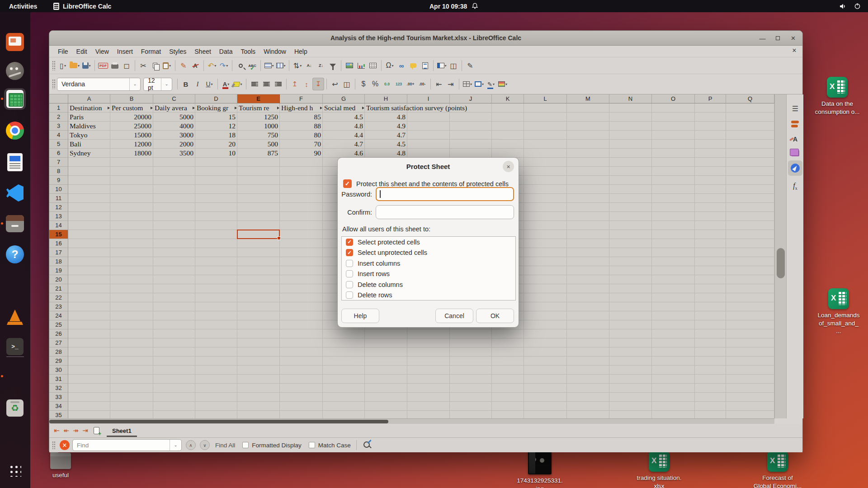 Image resolution: width=868 pixels, height=488 pixels. What do you see at coordinates (386, 99) in the screenshot?
I see `column-header-H: H` at bounding box center [386, 99].